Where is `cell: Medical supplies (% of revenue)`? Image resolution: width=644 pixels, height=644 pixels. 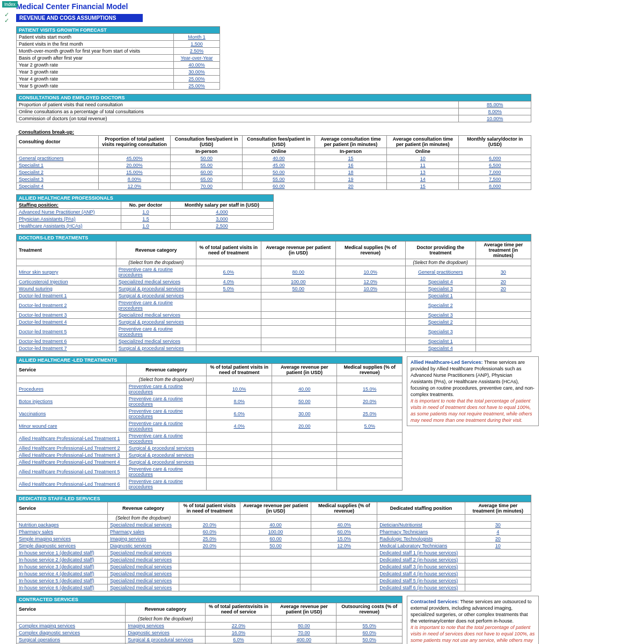
cell: Medical supplies (% of revenue) is located at coordinates (370, 370).